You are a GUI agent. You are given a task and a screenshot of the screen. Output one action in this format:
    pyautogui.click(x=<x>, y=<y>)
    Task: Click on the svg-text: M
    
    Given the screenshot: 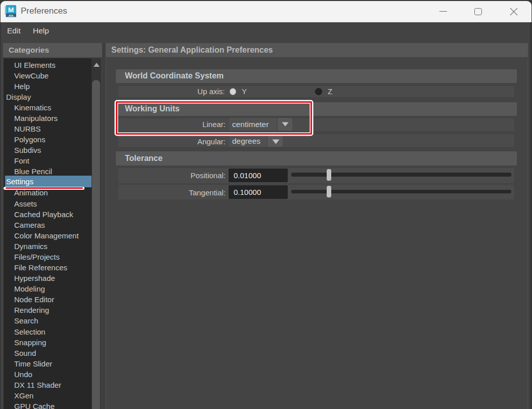 What is the action you would take?
    pyautogui.click(x=11, y=10)
    